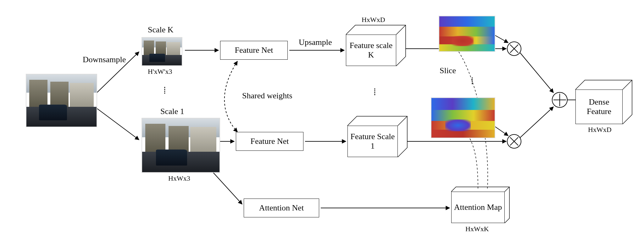 The height and width of the screenshot is (251, 644). I want to click on scaled-image-k, so click(162, 52).